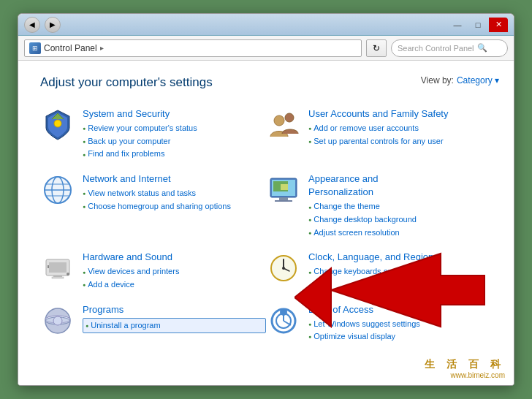 The width and height of the screenshot is (532, 399). What do you see at coordinates (400, 134) in the screenshot?
I see `user-accounts-links: Add or remove user accounts Set up paren…` at bounding box center [400, 134].